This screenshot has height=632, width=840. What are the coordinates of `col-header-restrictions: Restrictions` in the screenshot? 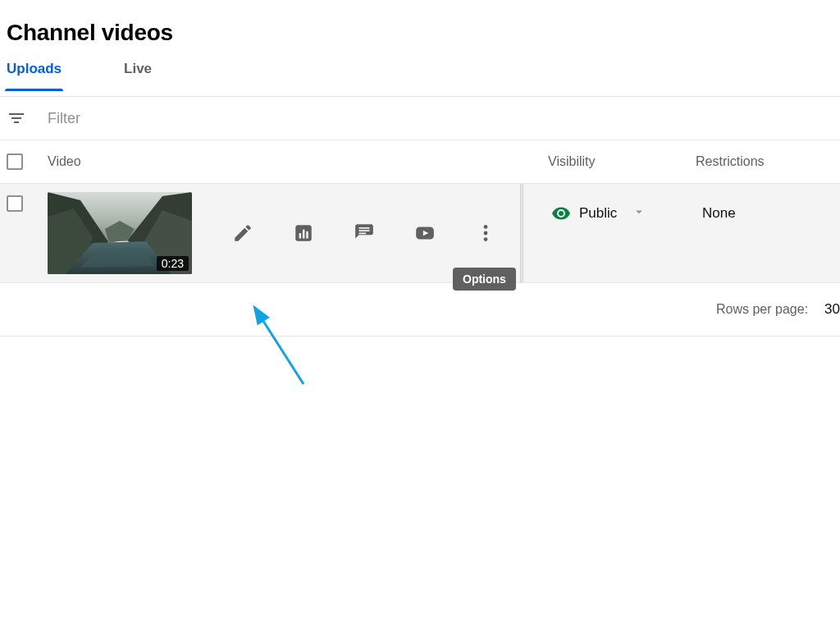 It's located at (765, 162).